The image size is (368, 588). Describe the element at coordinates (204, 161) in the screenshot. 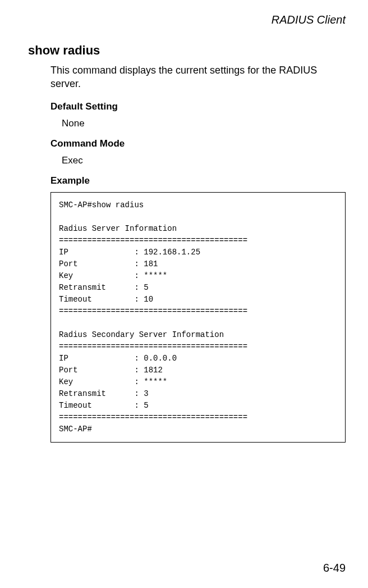

I see `command-mode-value: Exec` at that location.